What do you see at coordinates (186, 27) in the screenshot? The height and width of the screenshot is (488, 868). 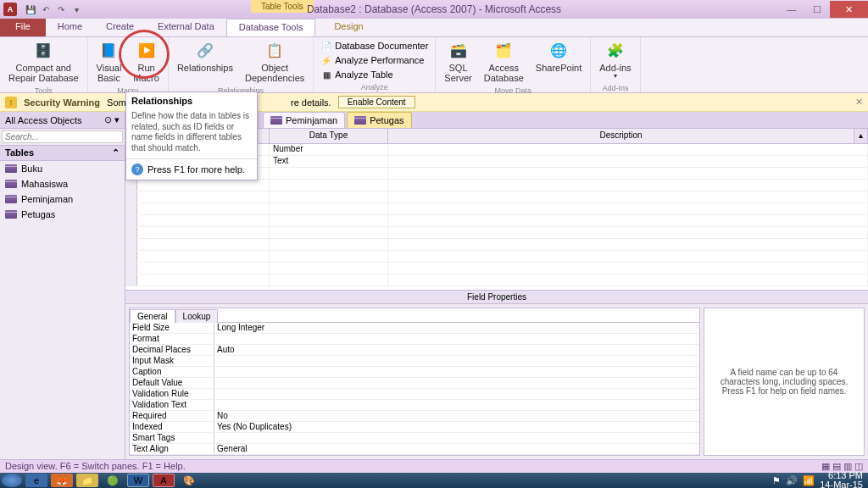 I see `tab-external-data: External Data` at bounding box center [186, 27].